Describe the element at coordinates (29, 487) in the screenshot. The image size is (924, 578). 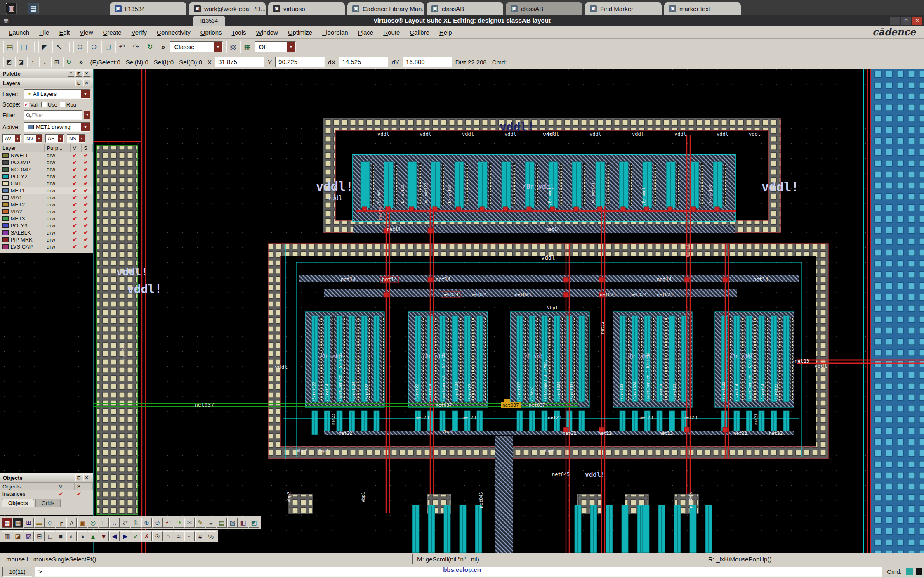
I see `objects-header-objects: Objects` at that location.